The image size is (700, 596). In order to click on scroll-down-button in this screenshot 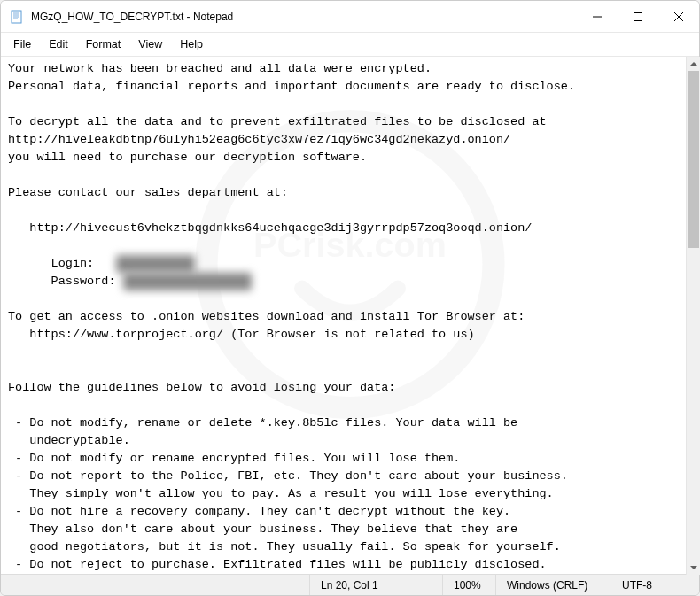, I will do `click(693, 568)`.